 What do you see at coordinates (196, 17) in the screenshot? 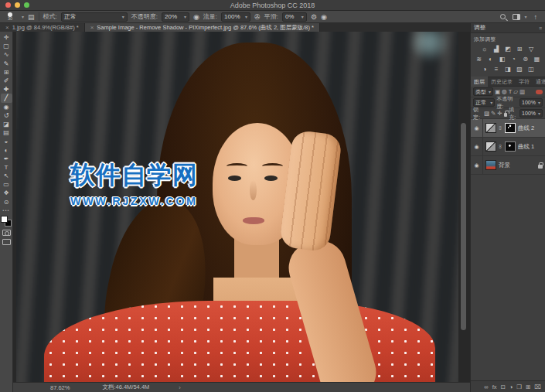
I see `pressure-opacity-icon: ◉` at bounding box center [196, 17].